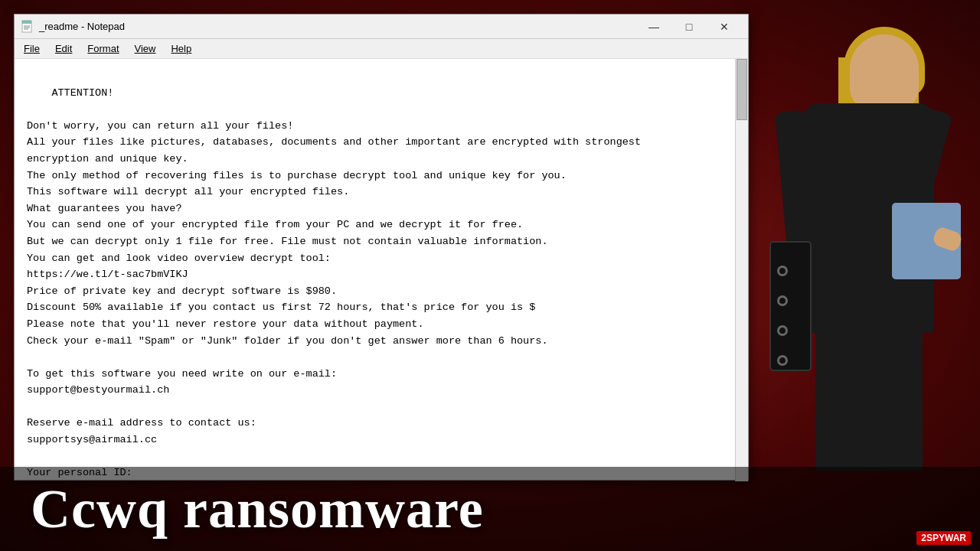 The height and width of the screenshot is (551, 980). I want to click on menubar: File Edit Format View Help, so click(381, 49).